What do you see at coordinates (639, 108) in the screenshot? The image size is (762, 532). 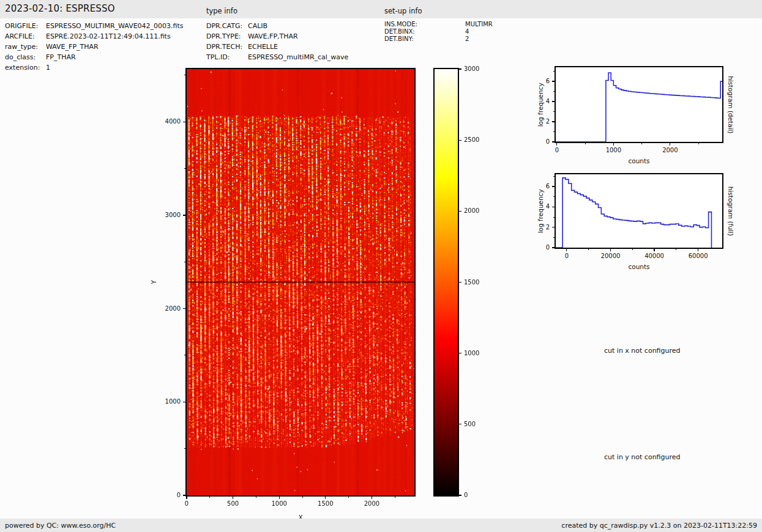 I see `histogram-step-line` at bounding box center [639, 108].